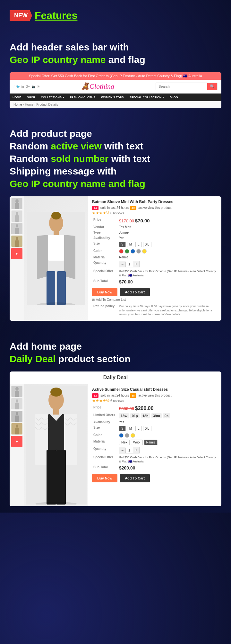 This screenshot has width=231, height=644. I want to click on shop-navigation: HOME SHOP COLLECTIONS ▾ FASHION CLOTHS W…, so click(116, 97).